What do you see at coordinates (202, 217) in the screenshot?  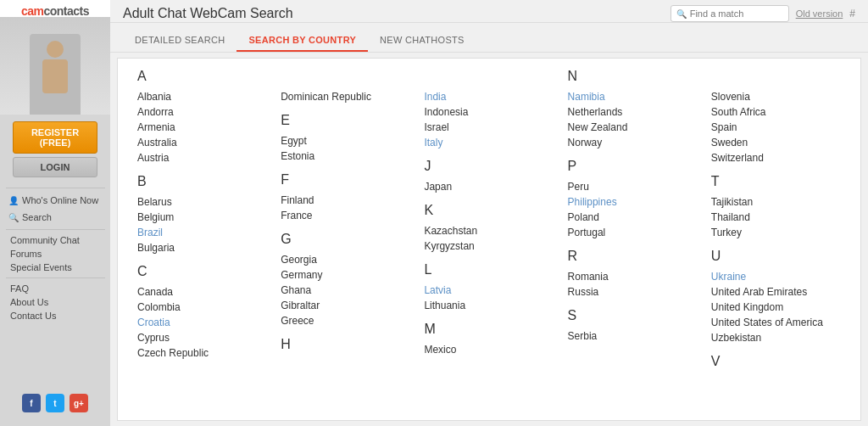 I see `country-belgium: Belgium` at bounding box center [202, 217].